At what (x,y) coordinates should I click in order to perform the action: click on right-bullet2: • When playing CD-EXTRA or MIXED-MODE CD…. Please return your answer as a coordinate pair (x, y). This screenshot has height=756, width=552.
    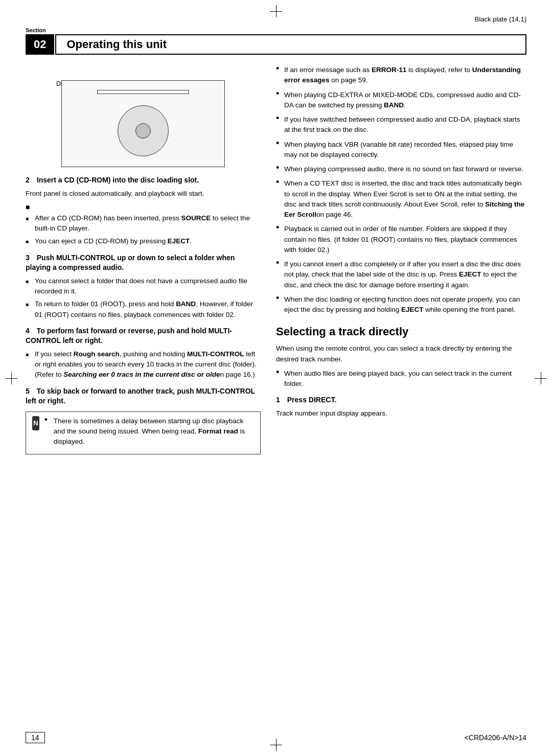
    Looking at the image, I should click on (401, 100).